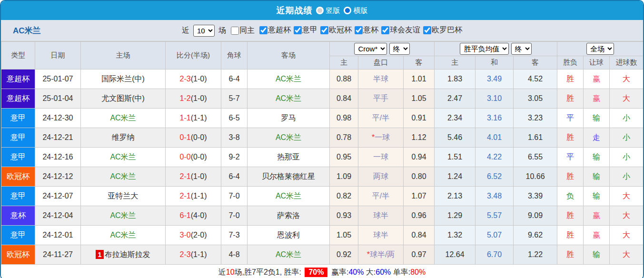  Describe the element at coordinates (535, 216) in the screenshot. I see `cell-avg-away: 9.09` at that location.